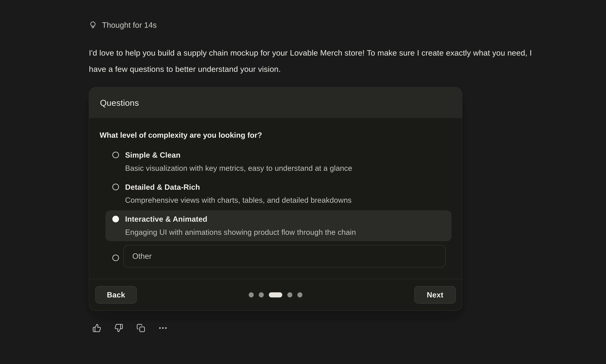 The image size is (606, 364). What do you see at coordinates (120, 103) in the screenshot?
I see `card-title: Questions` at bounding box center [120, 103].